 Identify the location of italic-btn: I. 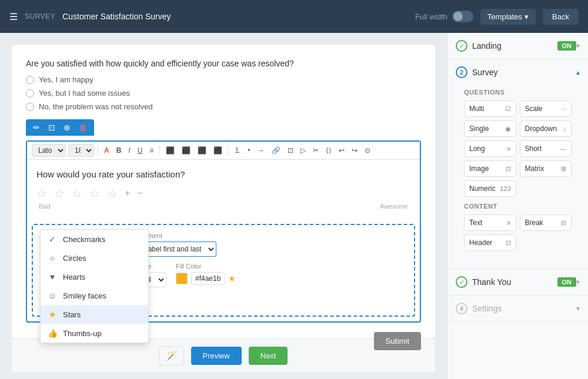
(129, 150).